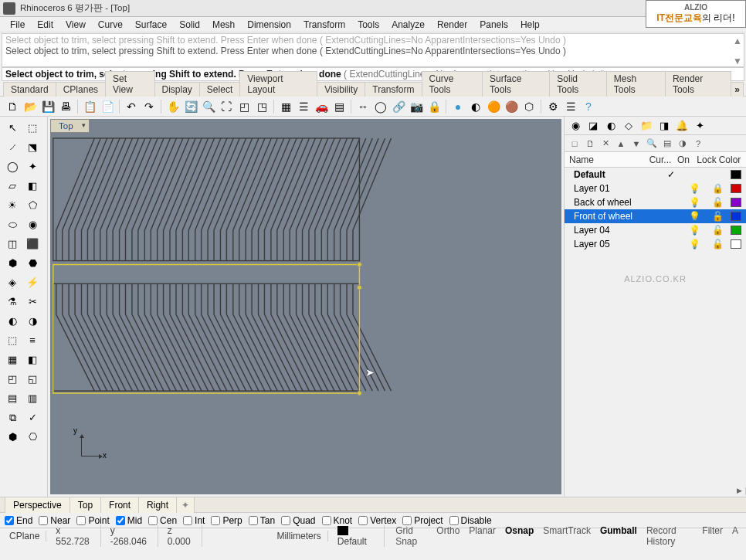 The width and height of the screenshot is (746, 560). Describe the element at coordinates (32, 205) in the screenshot. I see `tool-button: ⬠` at that location.